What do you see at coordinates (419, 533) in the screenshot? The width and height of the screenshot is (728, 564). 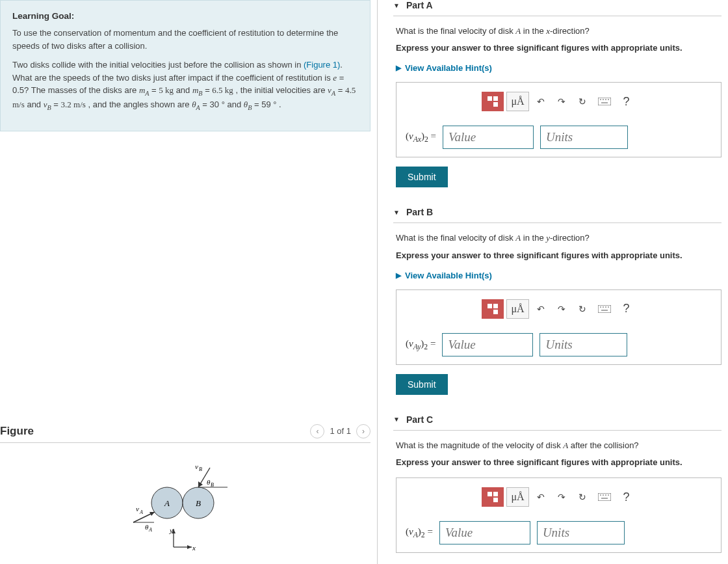 I see `part-c-lhs: (vA)2 =` at bounding box center [419, 533].